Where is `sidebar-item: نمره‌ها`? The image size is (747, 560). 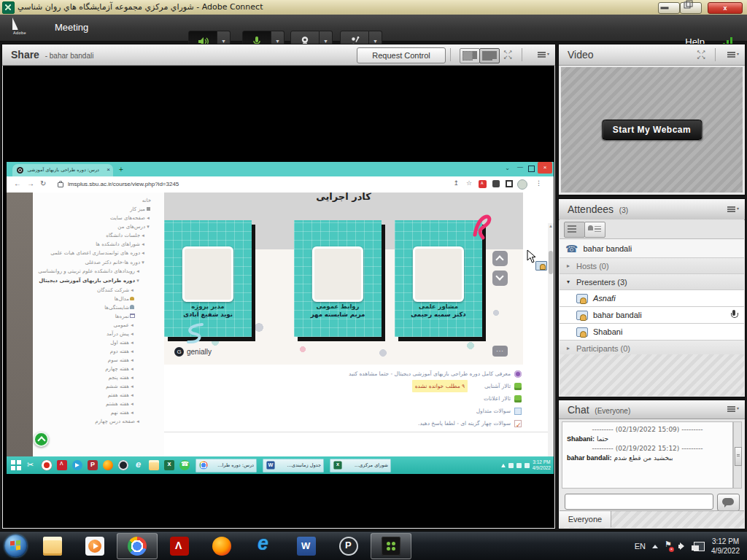
sidebar-item: نمره‌ها is located at coordinates (96, 316).